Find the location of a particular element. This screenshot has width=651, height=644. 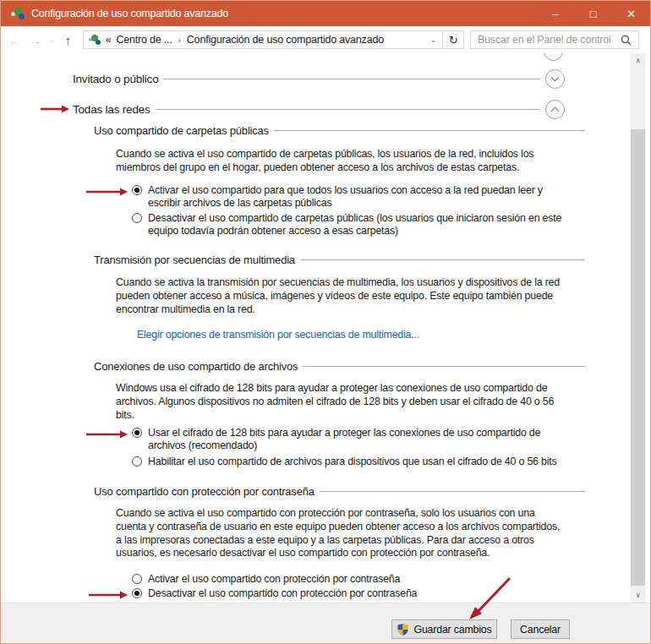

media-streaming-options-link: Elegir opciones de transmisión por secue… is located at coordinates (278, 335).